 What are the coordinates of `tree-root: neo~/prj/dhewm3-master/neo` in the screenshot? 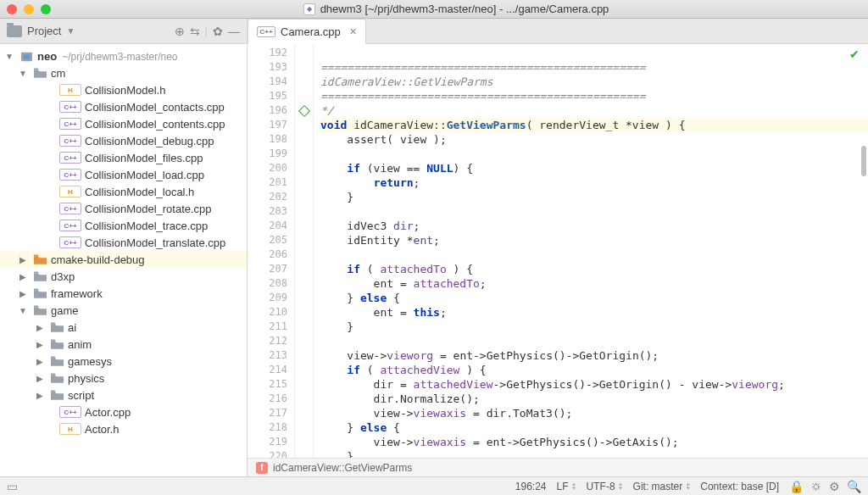 It's located at (124, 56).